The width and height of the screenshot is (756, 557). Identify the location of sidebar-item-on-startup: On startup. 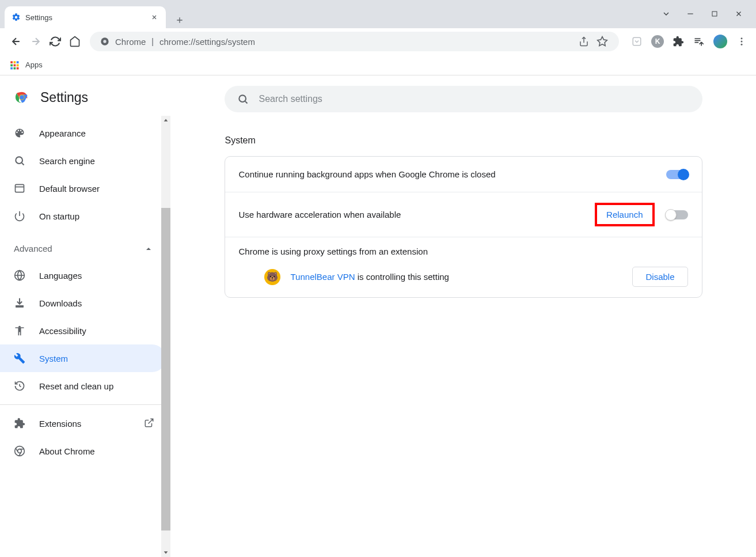
(83, 216).